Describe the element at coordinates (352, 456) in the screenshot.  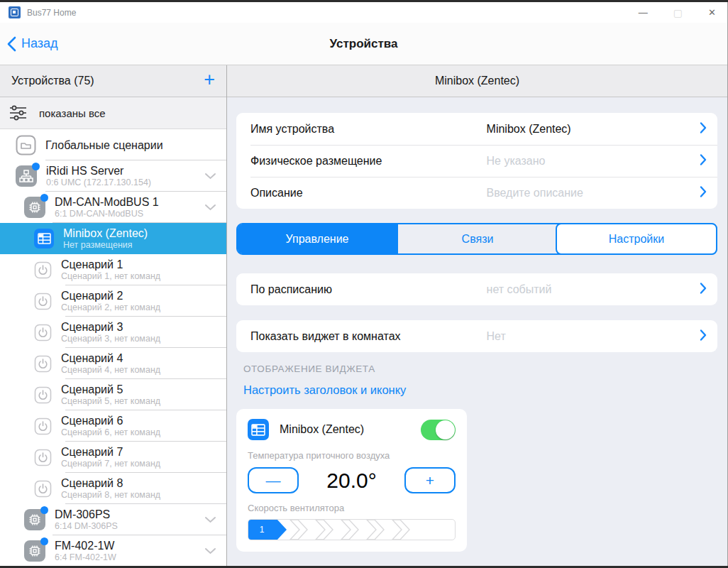
I see `temperature-label: Температура приточного воздуха` at that location.